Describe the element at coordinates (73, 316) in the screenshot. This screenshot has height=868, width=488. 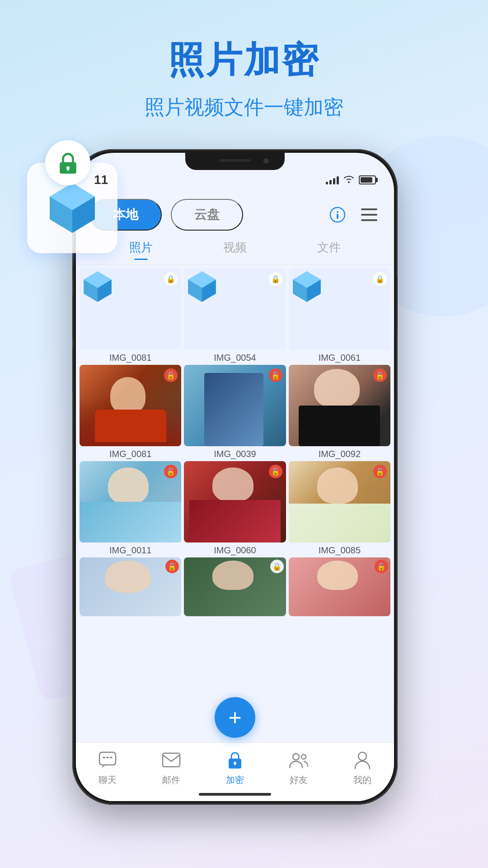
I see `phone-volume-up-button` at that location.